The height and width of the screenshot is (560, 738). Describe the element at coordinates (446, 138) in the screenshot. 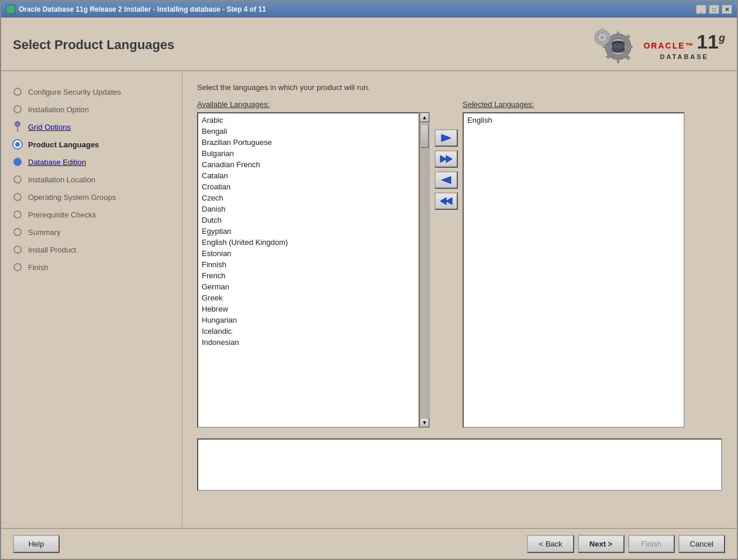

I see `add-one-button` at that location.